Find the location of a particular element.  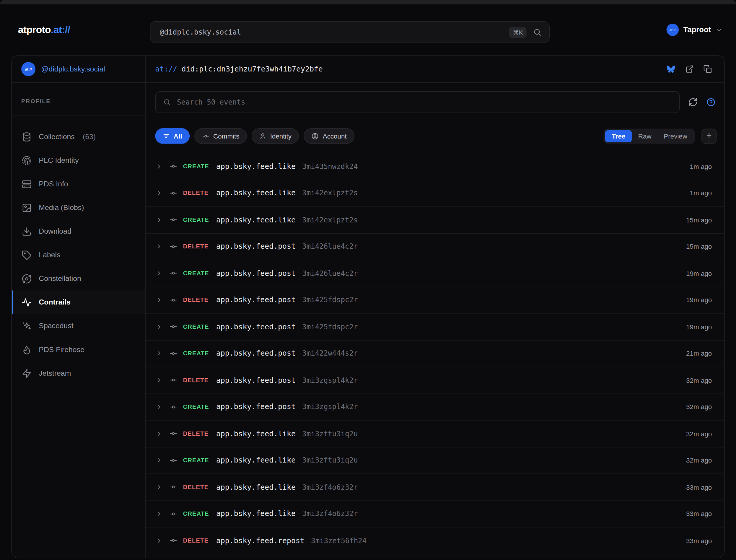

global-search-input is located at coordinates (334, 32).